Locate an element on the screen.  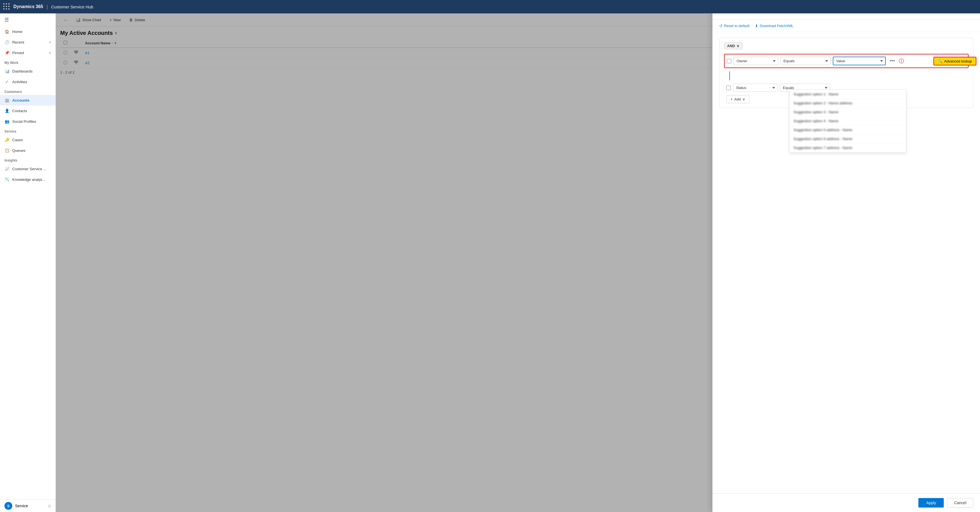
app-title: Dynamics 365 is located at coordinates (28, 7).